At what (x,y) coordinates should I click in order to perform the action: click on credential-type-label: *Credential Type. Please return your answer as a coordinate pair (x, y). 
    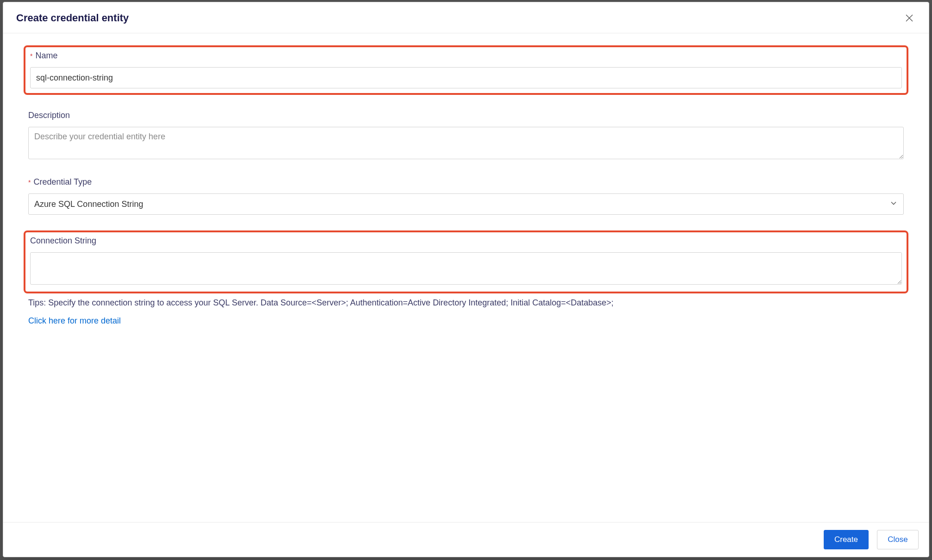
    Looking at the image, I should click on (466, 182).